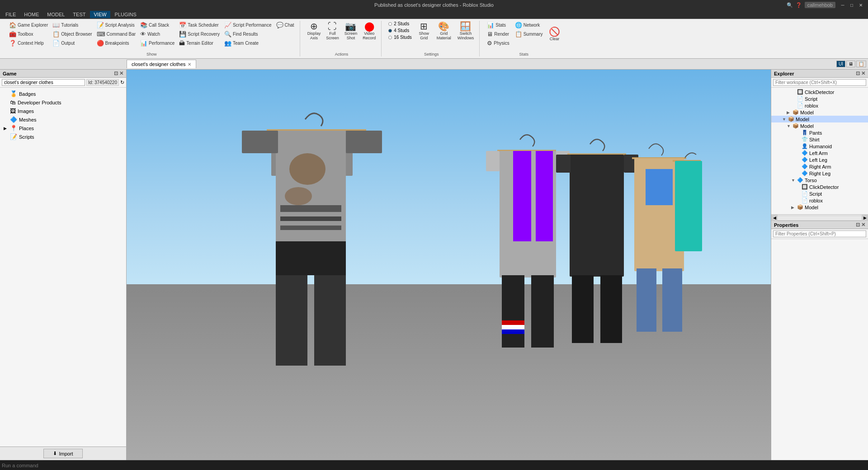  Describe the element at coordinates (820, 99) in the screenshot. I see `exp-item-script-1: 📄 Script` at that location.